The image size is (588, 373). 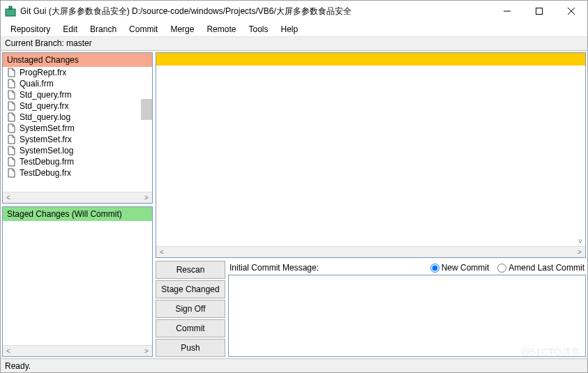 What do you see at coordinates (190, 348) in the screenshot?
I see `push-button: Push` at bounding box center [190, 348].